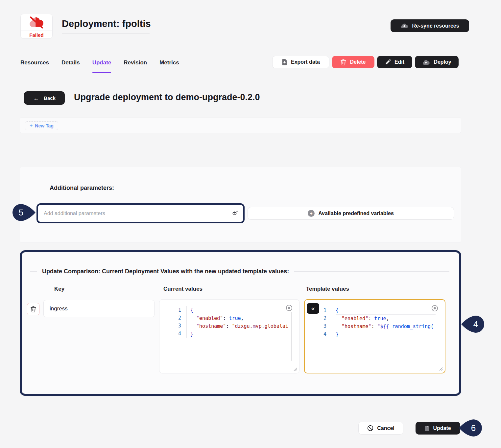  What do you see at coordinates (311, 213) in the screenshot?
I see `plus-circle-icon: +` at bounding box center [311, 213].